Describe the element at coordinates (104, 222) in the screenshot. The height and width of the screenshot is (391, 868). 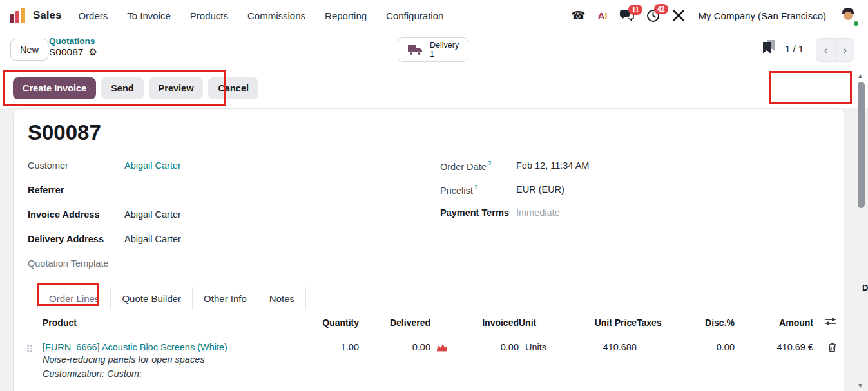
I see `left-field-column: Customer Abigail Carter Referrer Invoice…` at that location.